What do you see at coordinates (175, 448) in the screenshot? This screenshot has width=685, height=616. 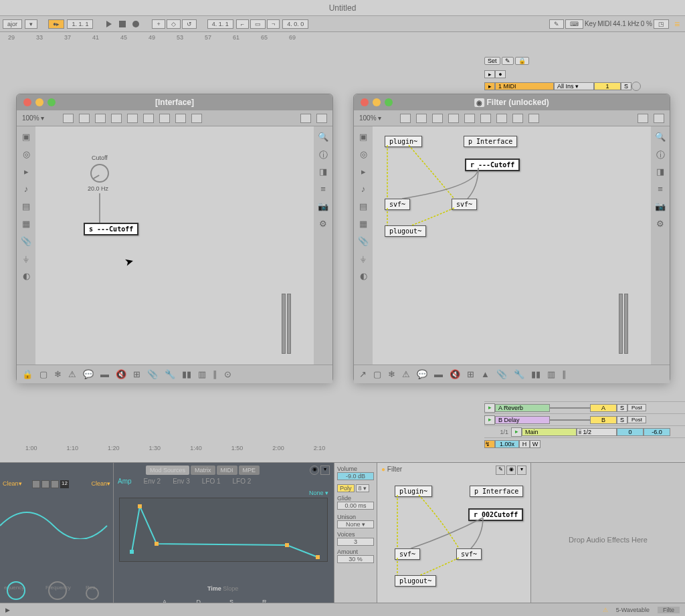 I see `time-ruler: 1:001:10 1:201:30 1:401:50 2:002:10` at bounding box center [175, 448].